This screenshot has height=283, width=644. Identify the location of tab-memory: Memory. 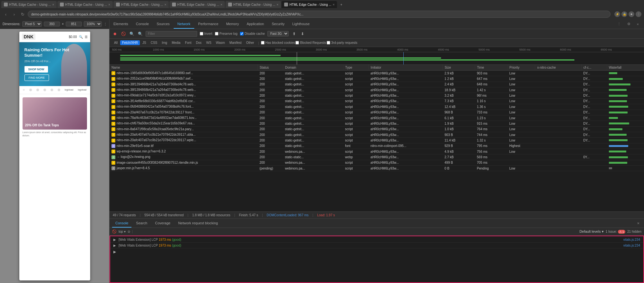
(233, 24).